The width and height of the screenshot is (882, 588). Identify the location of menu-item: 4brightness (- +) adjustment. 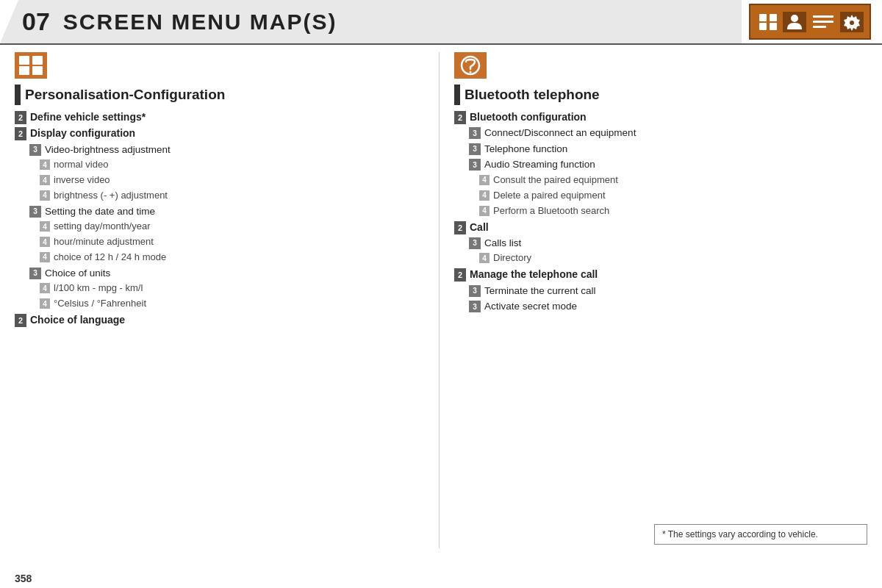
(223, 196).